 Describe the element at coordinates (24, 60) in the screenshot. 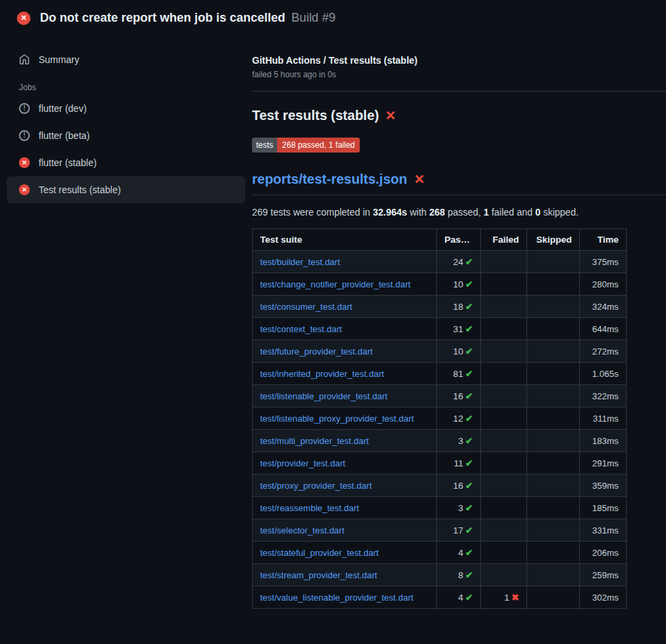

I see `home-icon` at that location.